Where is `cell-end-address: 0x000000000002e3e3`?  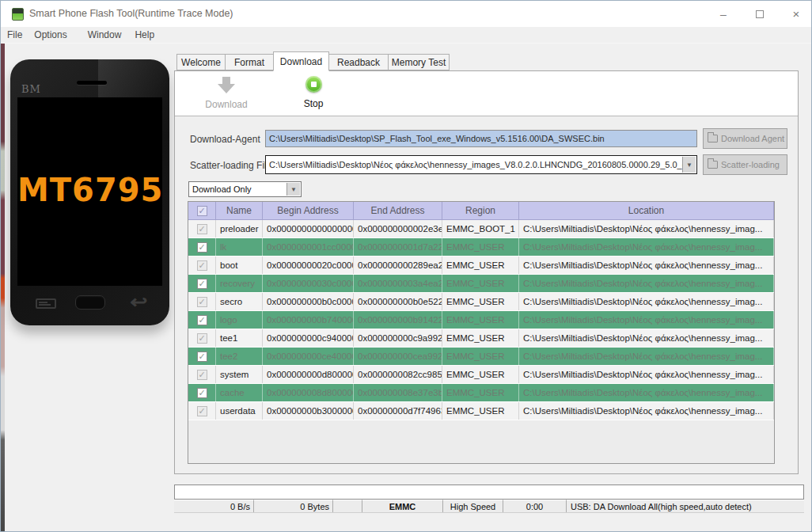 cell-end-address: 0x000000000002e3e3 is located at coordinates (398, 229).